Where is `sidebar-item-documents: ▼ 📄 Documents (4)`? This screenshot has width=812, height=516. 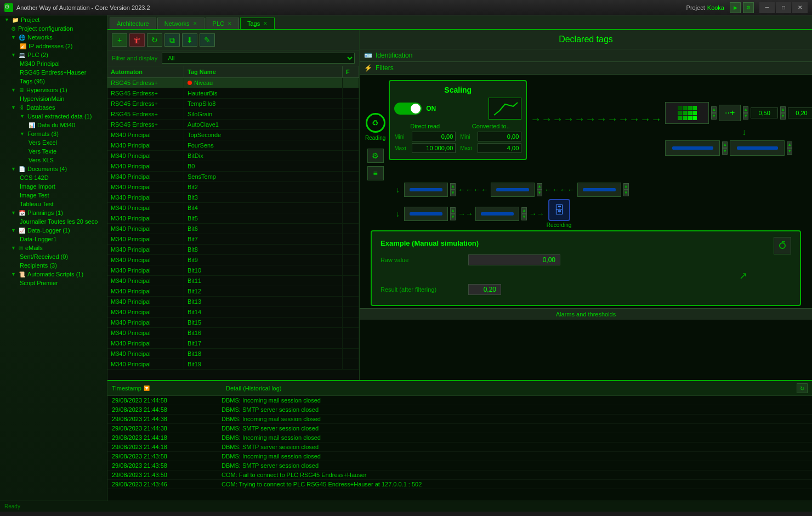 sidebar-item-documents: ▼ 📄 Documents (4) is located at coordinates (54, 169).